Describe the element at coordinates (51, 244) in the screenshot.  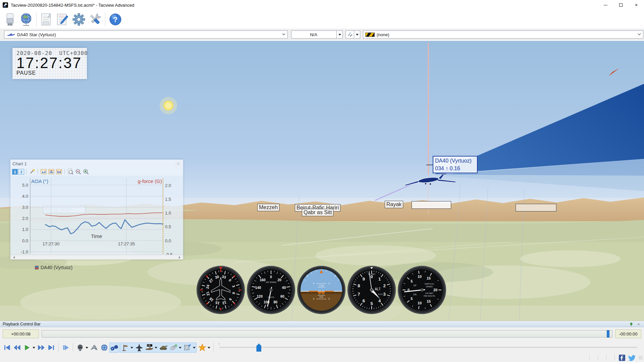
I see `svg-text: 17:27:30` at that location.